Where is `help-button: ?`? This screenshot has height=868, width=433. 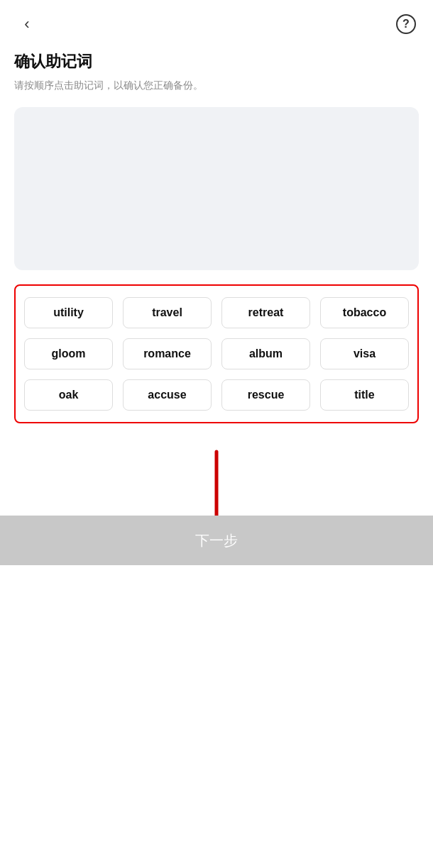 help-button: ? is located at coordinates (406, 24).